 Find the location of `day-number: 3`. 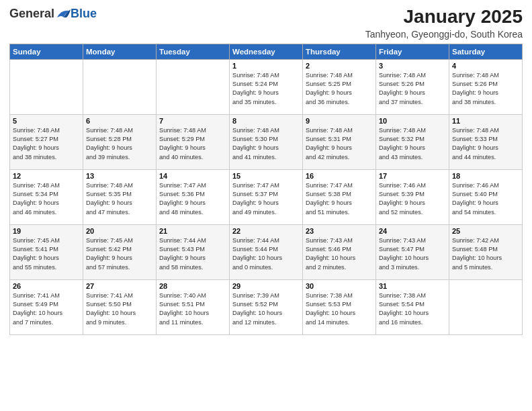

day-number: 3 is located at coordinates (412, 66).